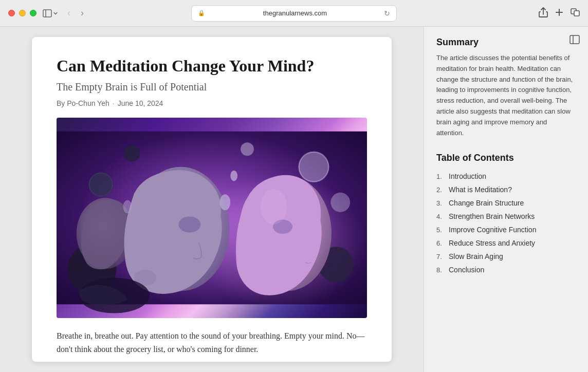  Describe the element at coordinates (441, 230) in the screenshot. I see `toc-num: 5.` at that location.